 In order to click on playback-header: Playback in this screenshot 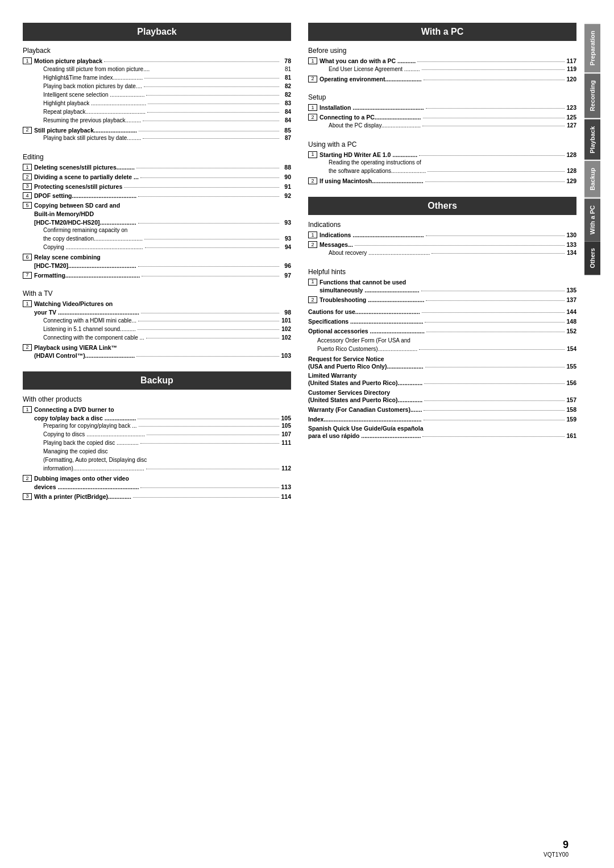, I will do `click(157, 32)`.